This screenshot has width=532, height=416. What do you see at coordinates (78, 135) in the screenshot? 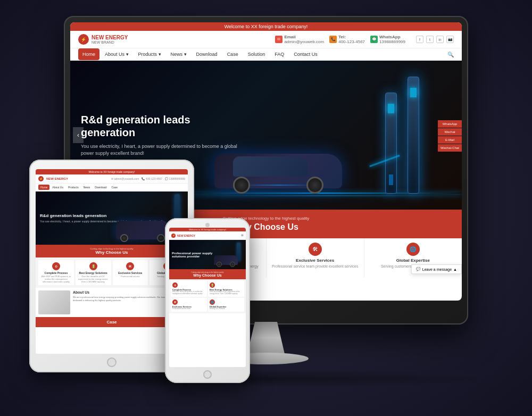
I see `hero-prev-button: ‹` at bounding box center [78, 135].